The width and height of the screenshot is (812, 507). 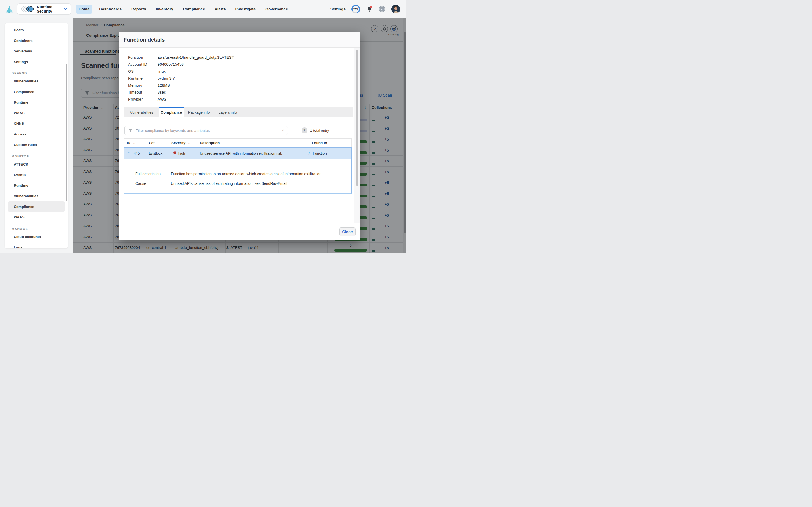 What do you see at coordinates (240, 136) in the screenshot?
I see `function-details-modal: Function details Function aws/us-east-1/…` at bounding box center [240, 136].